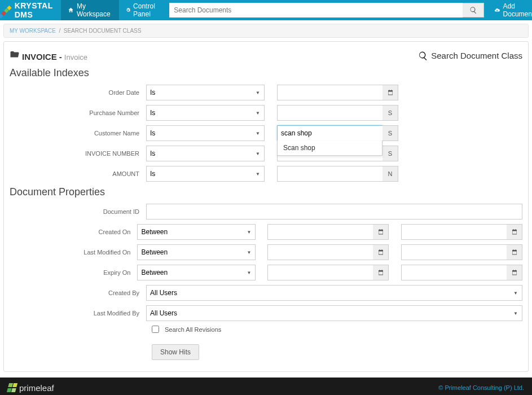 Image resolution: width=532 pixels, height=395 pixels. Describe the element at coordinates (205, 153) in the screenshot. I see `op-invoice-number: Is` at that location.